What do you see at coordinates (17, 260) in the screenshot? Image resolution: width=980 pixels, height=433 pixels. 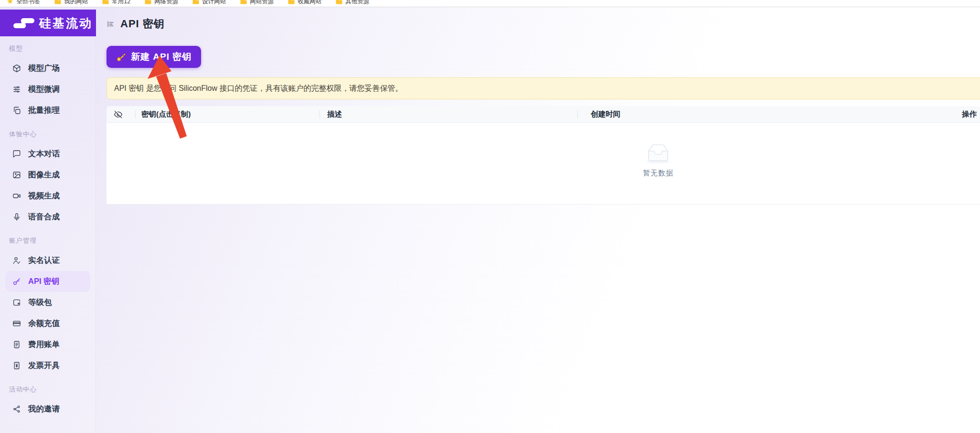 I see `user-check-icon` at bounding box center [17, 260].